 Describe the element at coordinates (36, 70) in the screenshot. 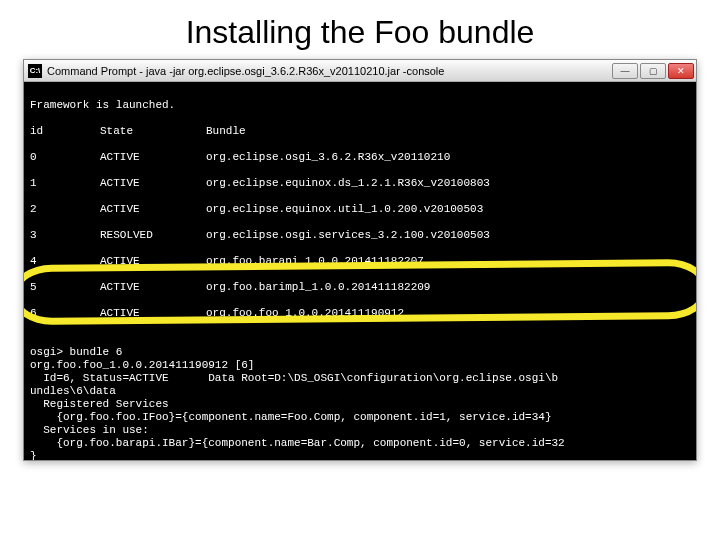

I see `cmd-icon-label: C:\` at that location.